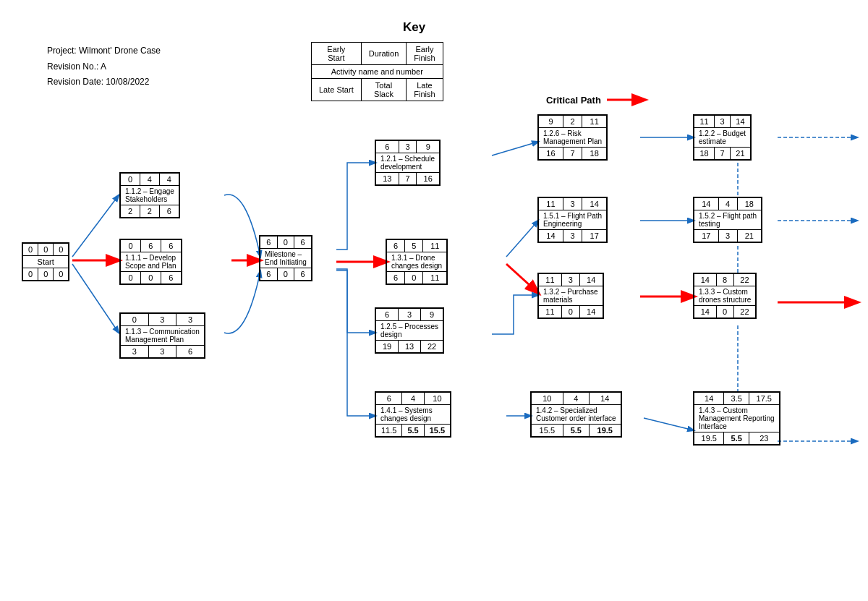 Image resolution: width=868 pixels, height=601 pixels. I want to click on key-box: EarlyStart Duration EarlyFinish Activity…, so click(378, 72).